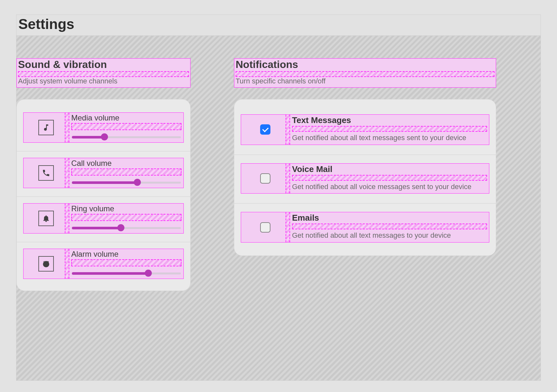 The width and height of the screenshot is (557, 392). I want to click on sound-section-header: Sound & vibration Adjust system volume c…, so click(103, 73).